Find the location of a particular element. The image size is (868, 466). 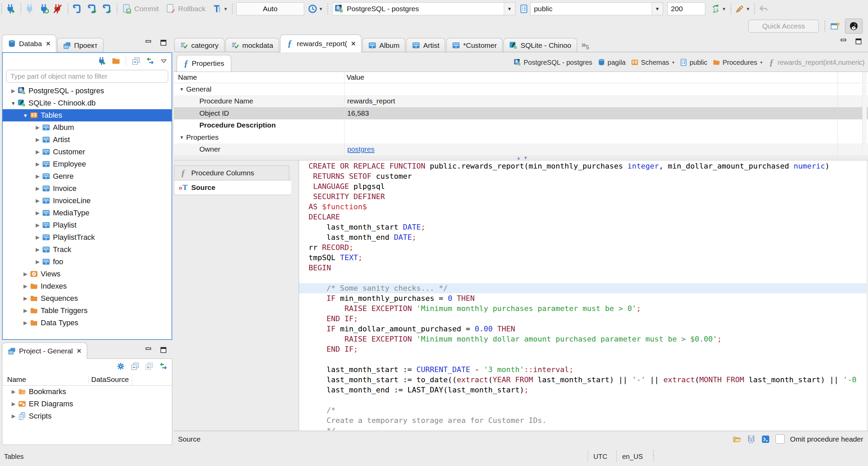

tab-properties: ƒ Properties is located at coordinates (204, 63).